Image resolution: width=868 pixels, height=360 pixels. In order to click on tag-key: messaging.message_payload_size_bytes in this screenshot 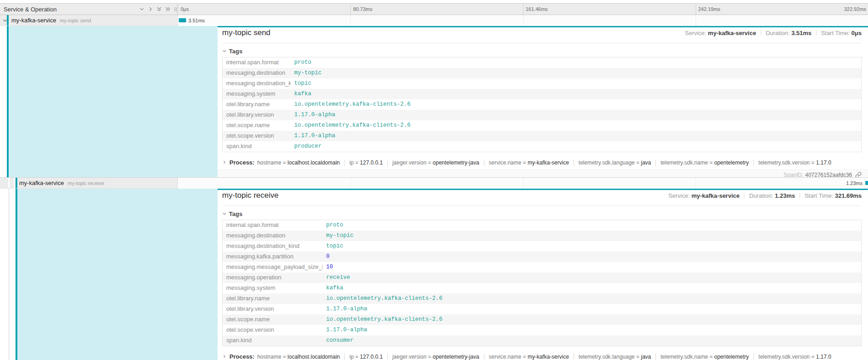, I will do `click(273, 267)`.